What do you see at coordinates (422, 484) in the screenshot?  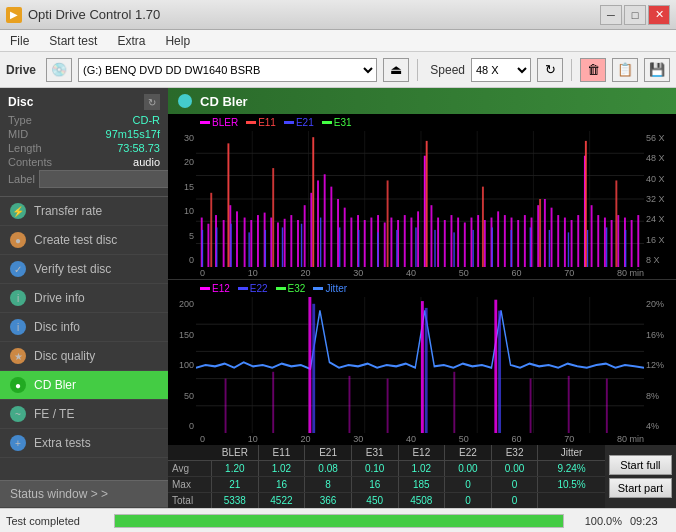 I see `max-e12: 185` at bounding box center [422, 484].